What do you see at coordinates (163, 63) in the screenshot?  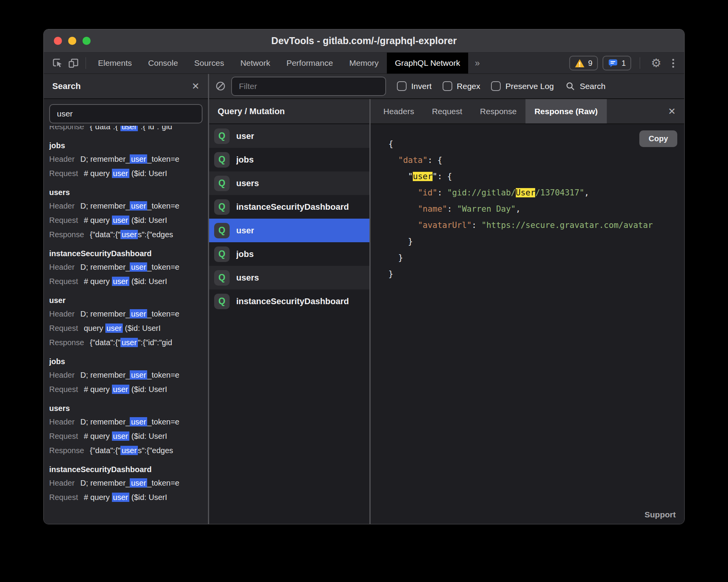 I see `devtools-tab-console: Console` at bounding box center [163, 63].